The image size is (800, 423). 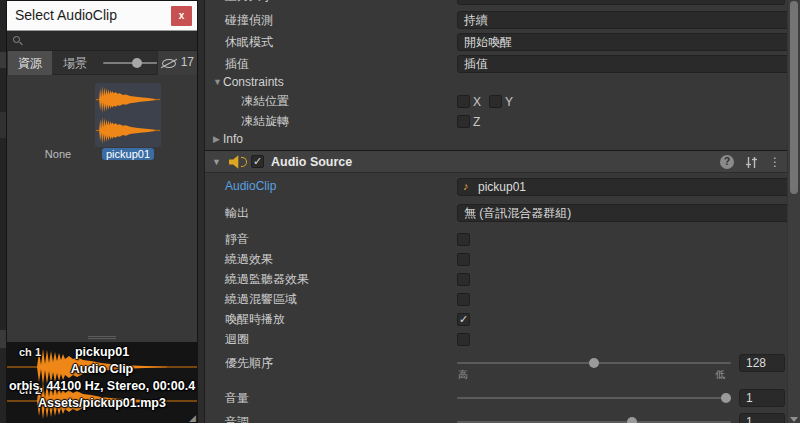 I want to click on bypass-listener-checkbox, so click(x=464, y=280).